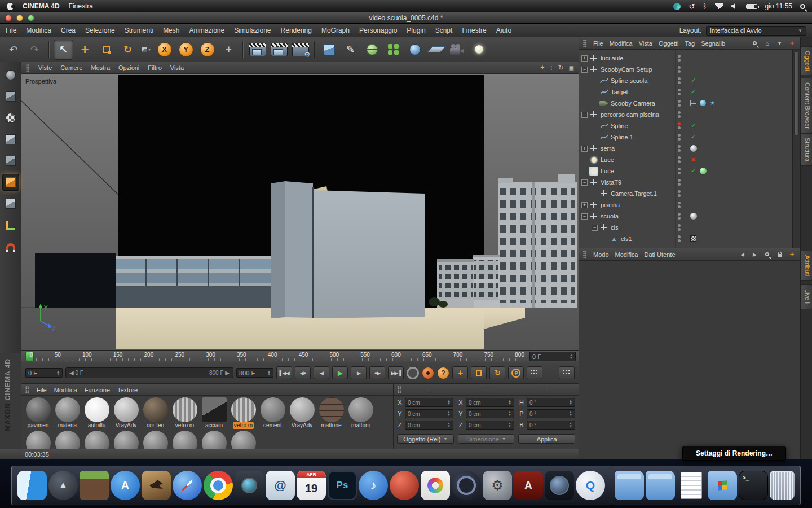 The image size is (812, 508). Describe the element at coordinates (429, 425) in the screenshot. I see `pos-z-field: 0 cm▲▼` at that location.